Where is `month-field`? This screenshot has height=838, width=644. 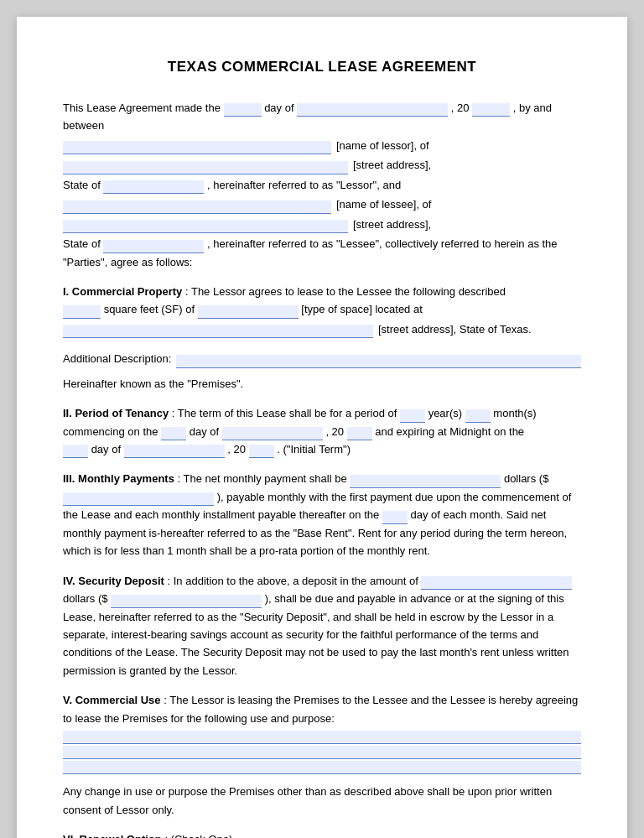 month-field is located at coordinates (372, 110).